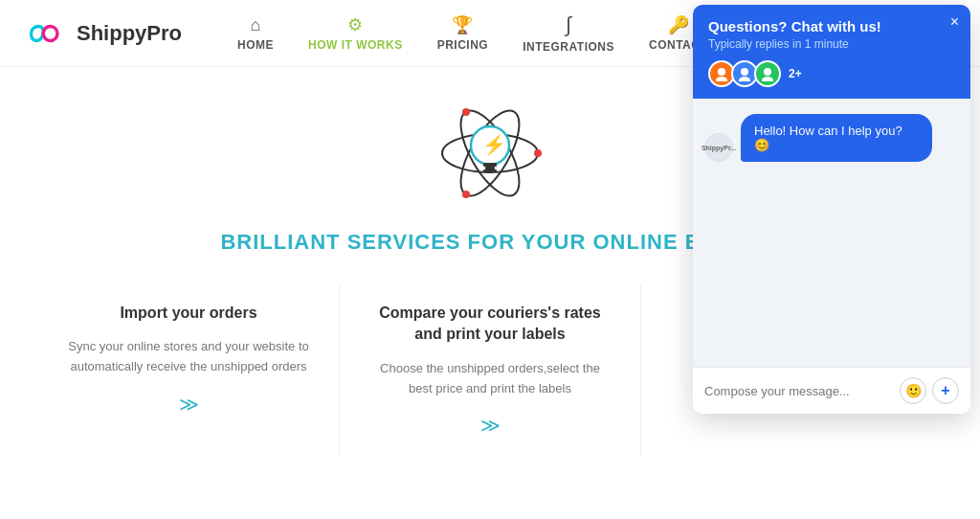  I want to click on chat-subtitle: Typically replies in 1 minute, so click(832, 44).